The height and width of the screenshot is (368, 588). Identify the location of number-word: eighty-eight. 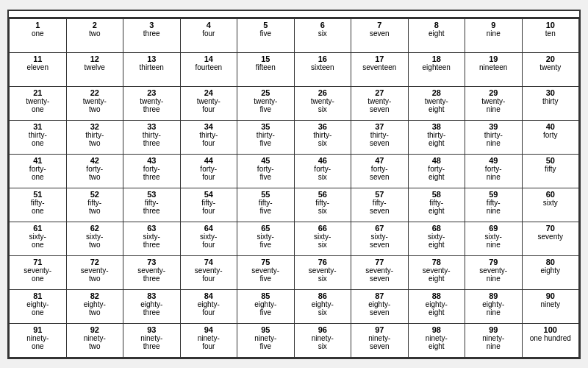
(437, 308).